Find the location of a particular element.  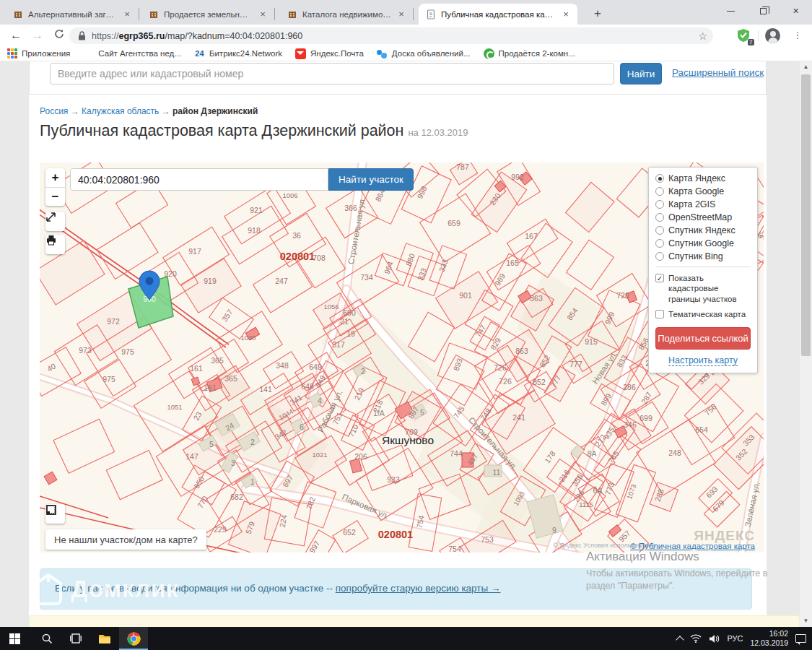

basemap-radio-4: OpenStreetMap is located at coordinates (703, 217).